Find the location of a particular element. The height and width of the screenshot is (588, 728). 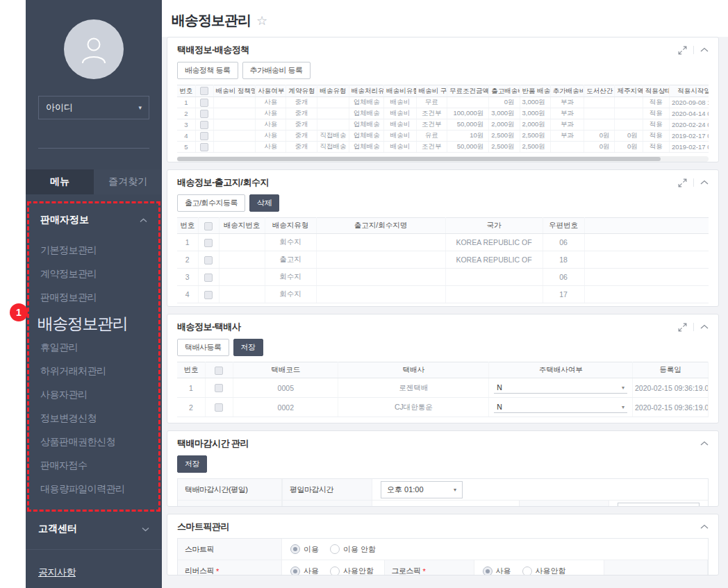

panel-body: 스마트픽 이용 이용 안함 is located at coordinates (443, 557).